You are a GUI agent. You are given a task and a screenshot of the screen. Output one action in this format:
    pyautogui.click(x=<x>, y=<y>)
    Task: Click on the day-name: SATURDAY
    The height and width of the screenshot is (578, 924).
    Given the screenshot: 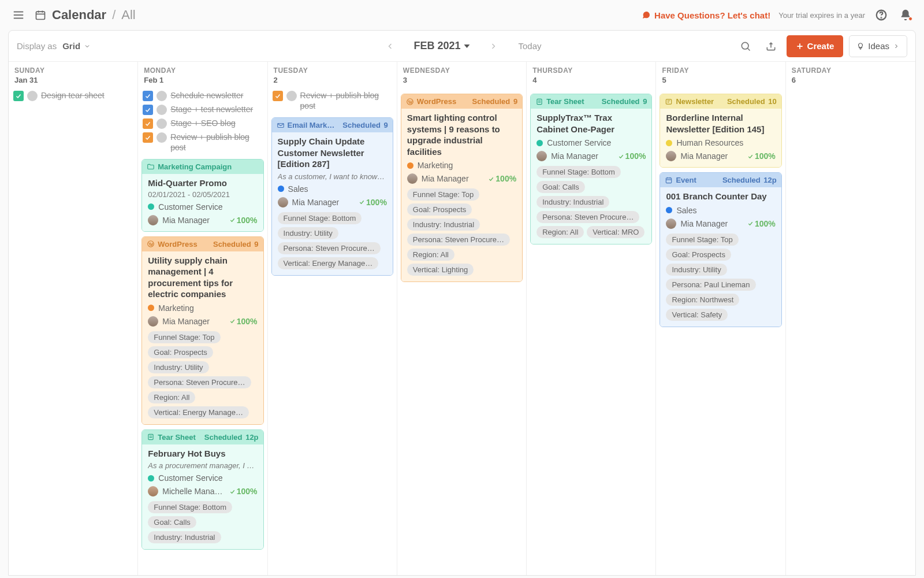 What is the action you would take?
    pyautogui.click(x=851, y=69)
    